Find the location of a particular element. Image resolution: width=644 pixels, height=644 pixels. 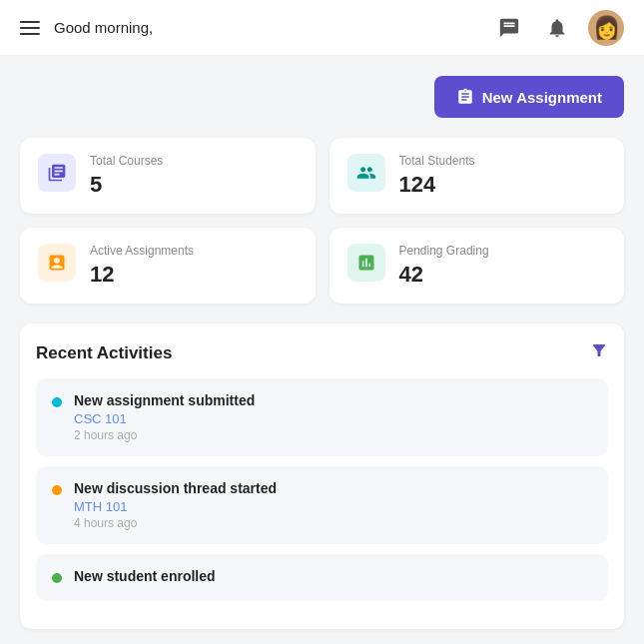

avatar: 👩 is located at coordinates (606, 28).